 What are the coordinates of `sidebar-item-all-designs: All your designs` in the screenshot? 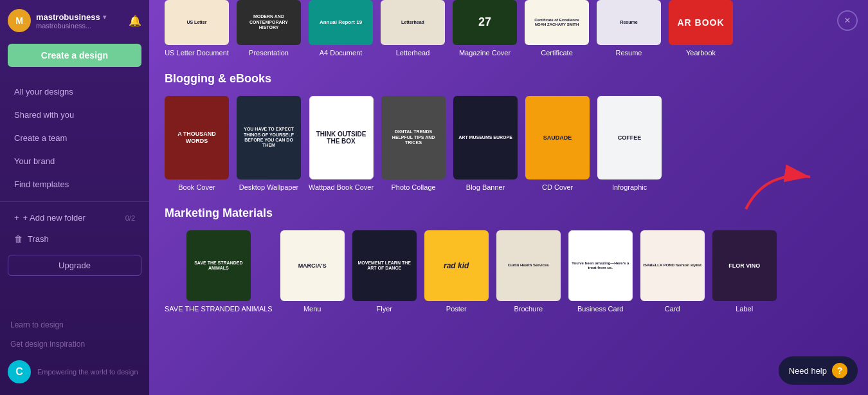 It's located at (75, 91).